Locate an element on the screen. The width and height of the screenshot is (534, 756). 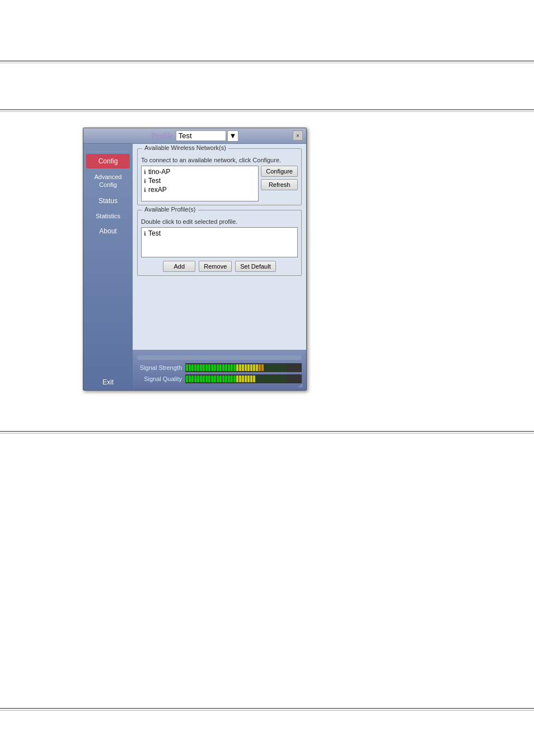
network-listbox: ℹ tino-AP ℹ Test ℹ rexAP is located at coordinates (200, 184).